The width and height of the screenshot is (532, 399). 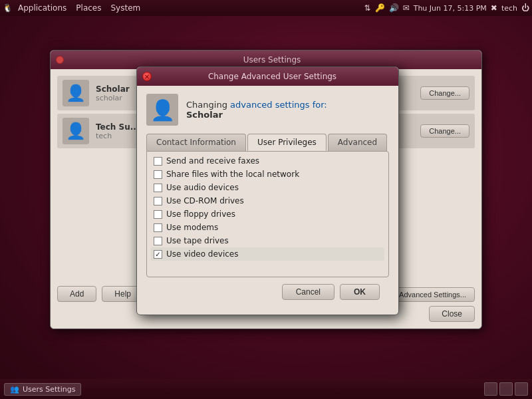 What do you see at coordinates (452, 314) in the screenshot?
I see `close-window-button: Close` at bounding box center [452, 314].